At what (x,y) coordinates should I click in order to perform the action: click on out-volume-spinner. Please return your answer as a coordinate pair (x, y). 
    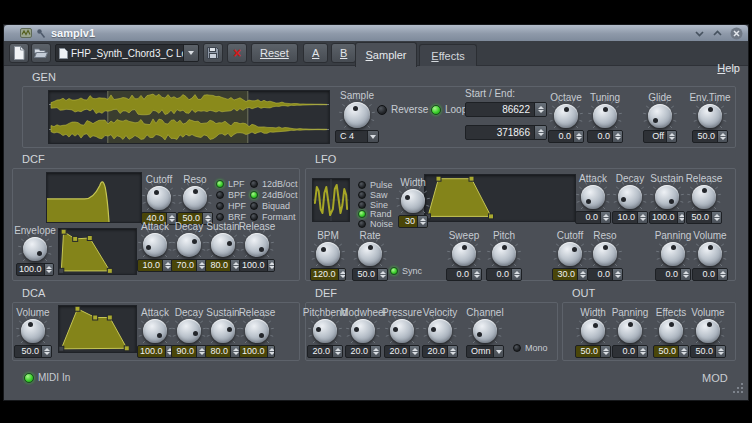
    Looking at the image, I should click on (720, 352).